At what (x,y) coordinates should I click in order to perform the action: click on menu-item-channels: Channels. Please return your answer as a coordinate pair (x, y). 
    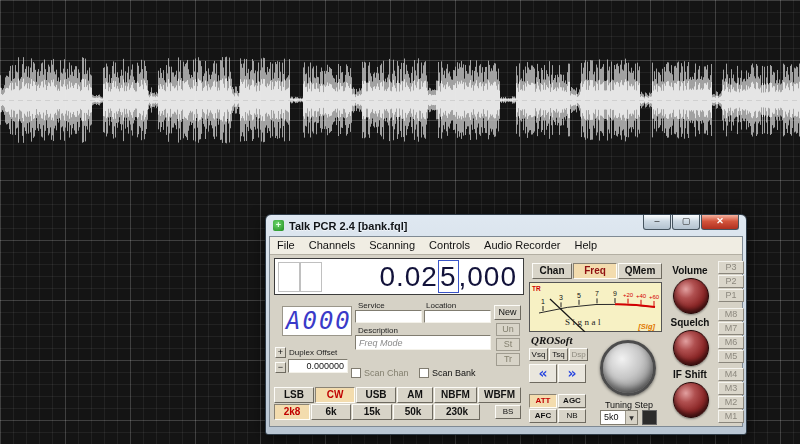
    Looking at the image, I should click on (332, 246).